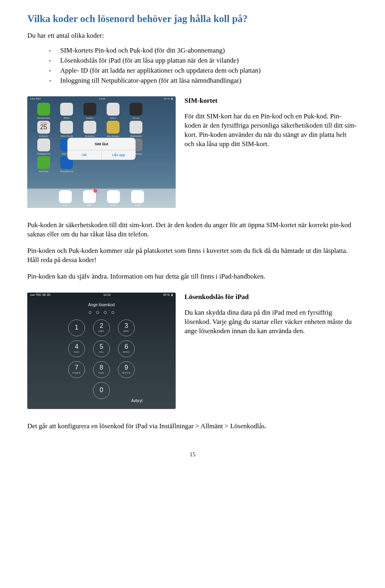  Describe the element at coordinates (101, 305) in the screenshot. I see `passcode-prompt: Ange lösenkod` at that location.